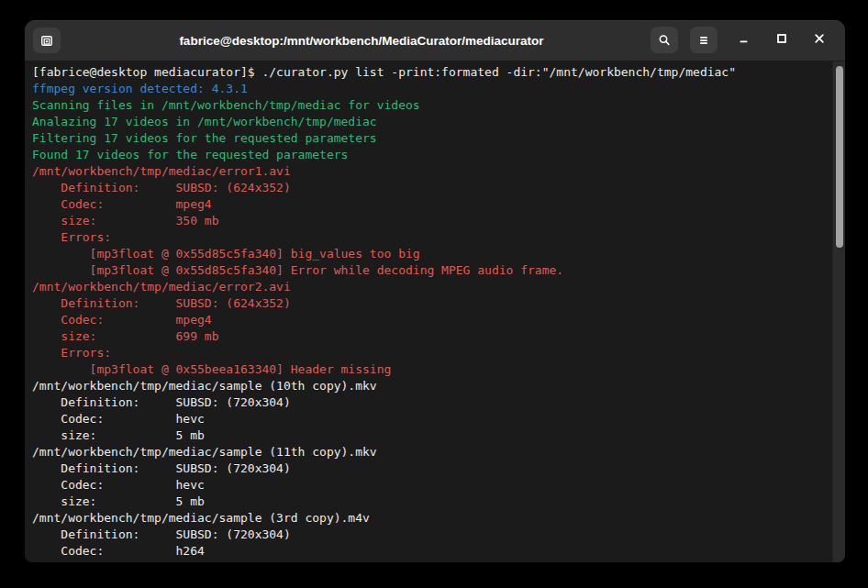 The height and width of the screenshot is (588, 868). What do you see at coordinates (432, 518) in the screenshot?
I see `terminal-line: /mnt/workbench/tmp/mediac/sample (3rd co…` at bounding box center [432, 518].